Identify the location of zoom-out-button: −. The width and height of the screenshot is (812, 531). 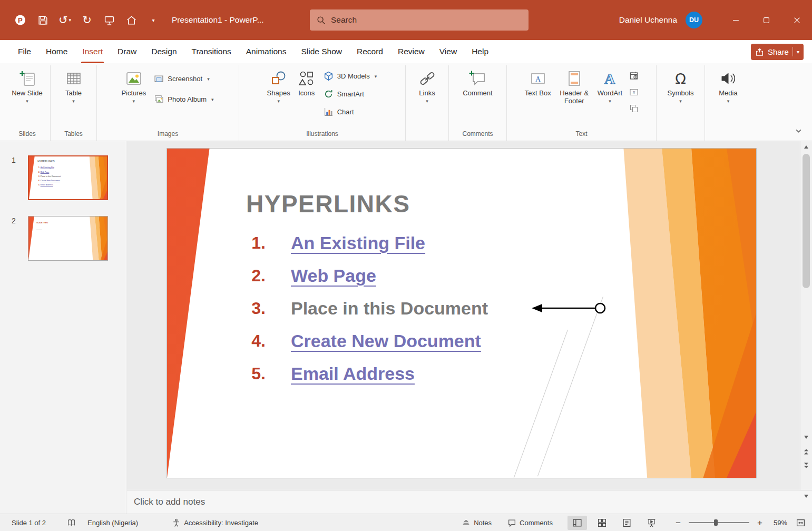
(678, 523).